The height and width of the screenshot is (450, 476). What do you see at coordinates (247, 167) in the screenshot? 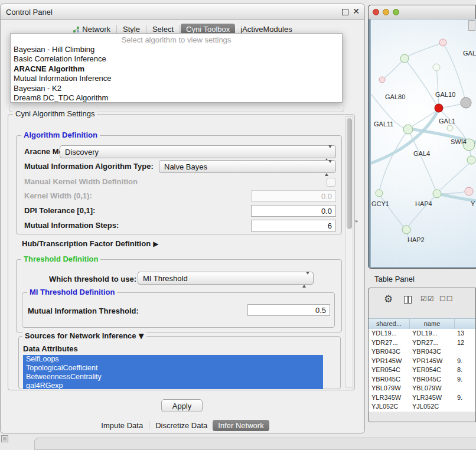
I see `mi-algorithm-type-combobox: Naive Bayes` at bounding box center [247, 167].